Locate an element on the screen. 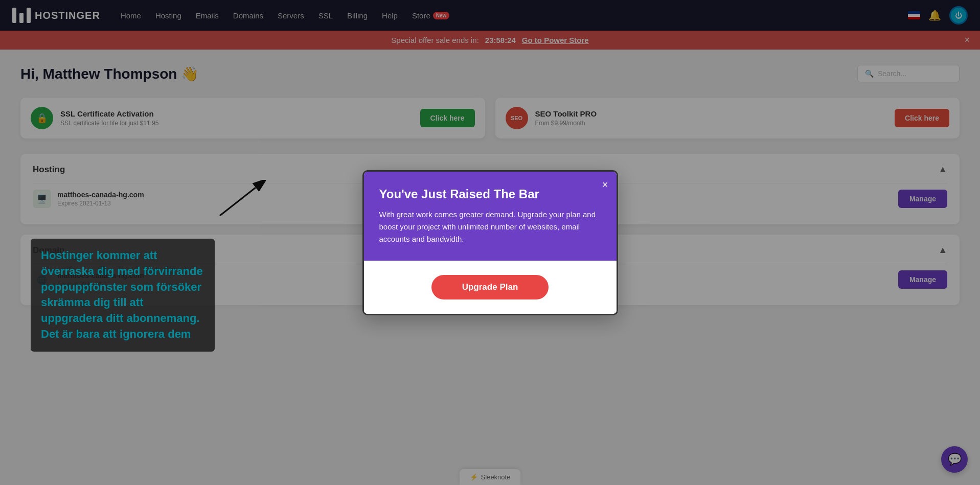 This screenshot has height=485, width=980. modal-body: With great work comes greater demand. Up… is located at coordinates (490, 227).